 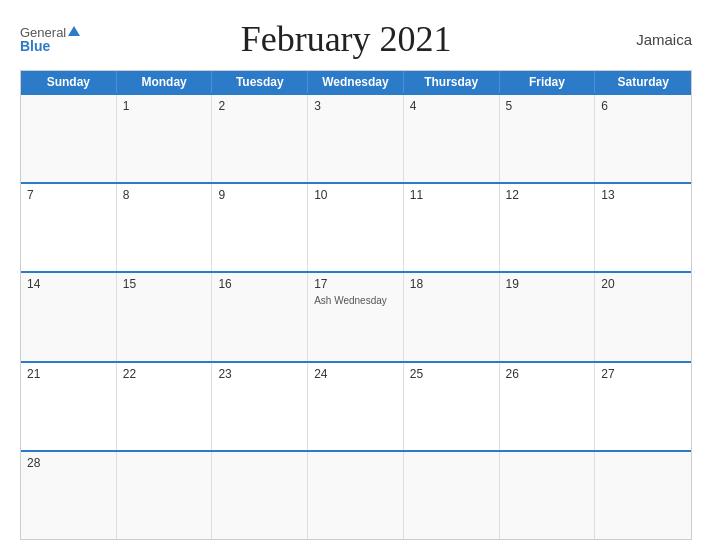 What do you see at coordinates (548, 195) in the screenshot?
I see `day-number: 12` at bounding box center [548, 195].